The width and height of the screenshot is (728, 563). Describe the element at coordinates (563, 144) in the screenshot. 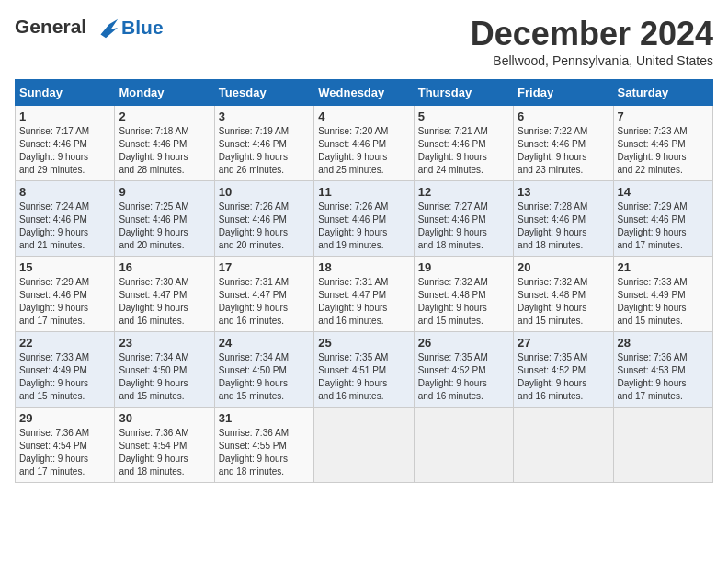

I see `calendar-cell: 6 Sunrise: 7:22 AM Sunset: 4:46 PM Dayli…` at that location.